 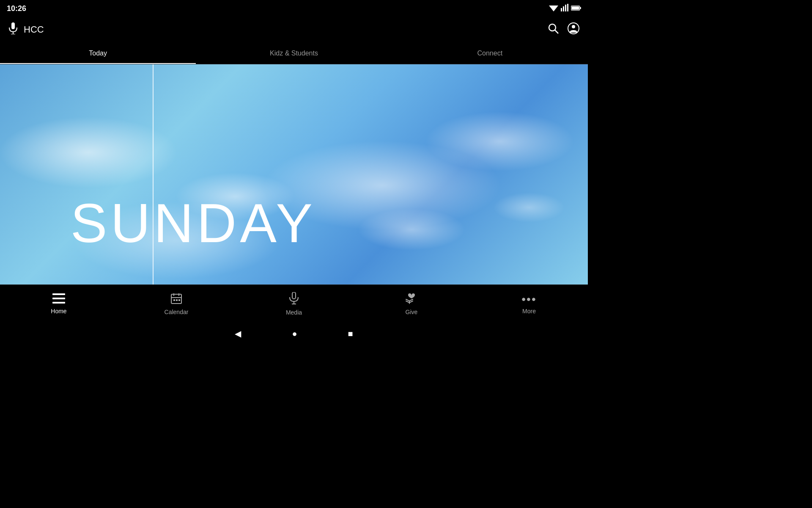 I want to click on nav-more-label: More, so click(x=529, y=311).